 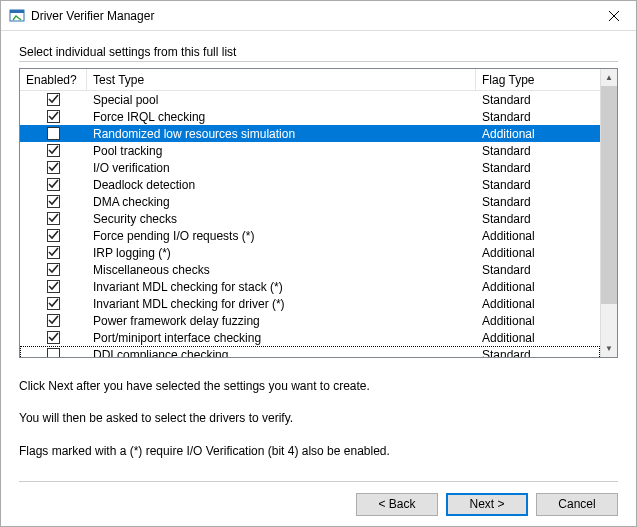 What do you see at coordinates (310, 116) in the screenshot?
I see `table-row: Force IRQL checkingStandard` at bounding box center [310, 116].